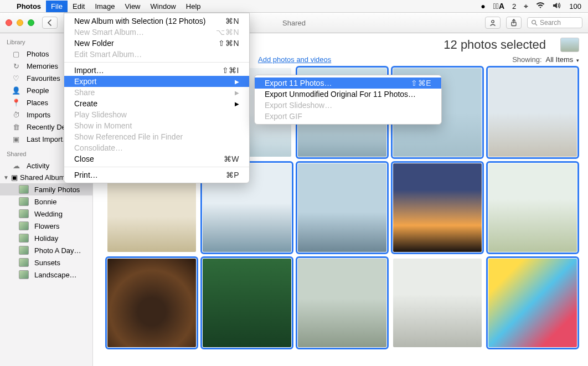 This screenshot has width=588, height=366. What do you see at coordinates (47, 226) in the screenshot?
I see `sidebar-album-item: Flowers` at bounding box center [47, 226].